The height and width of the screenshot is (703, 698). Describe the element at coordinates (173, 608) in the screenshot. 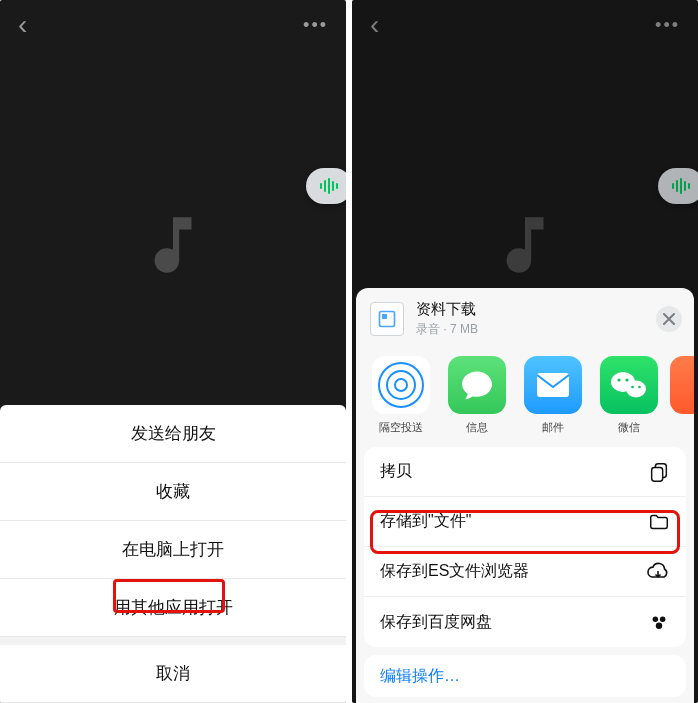

I see `menu-open-with-other: 用其他应用打开` at that location.